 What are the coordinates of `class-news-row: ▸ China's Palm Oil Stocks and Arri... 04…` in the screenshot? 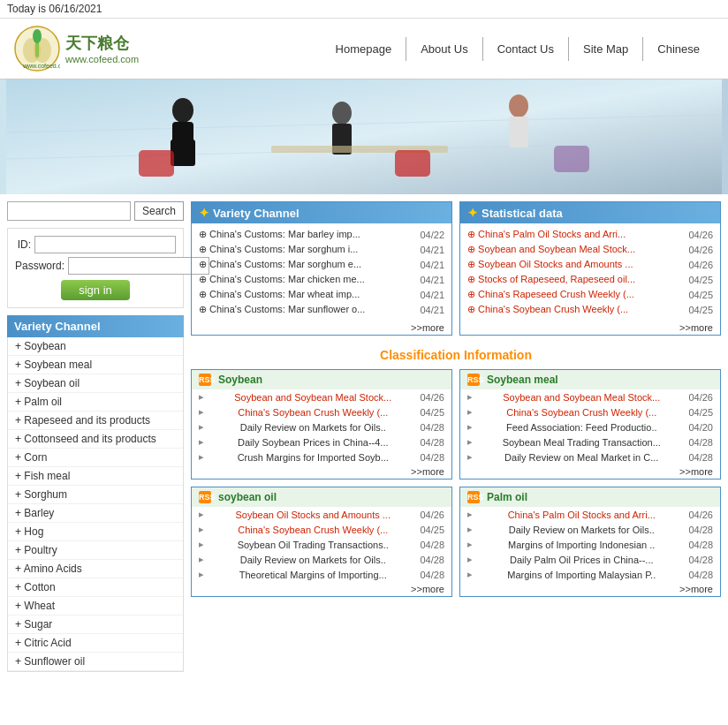 It's located at (590, 514).